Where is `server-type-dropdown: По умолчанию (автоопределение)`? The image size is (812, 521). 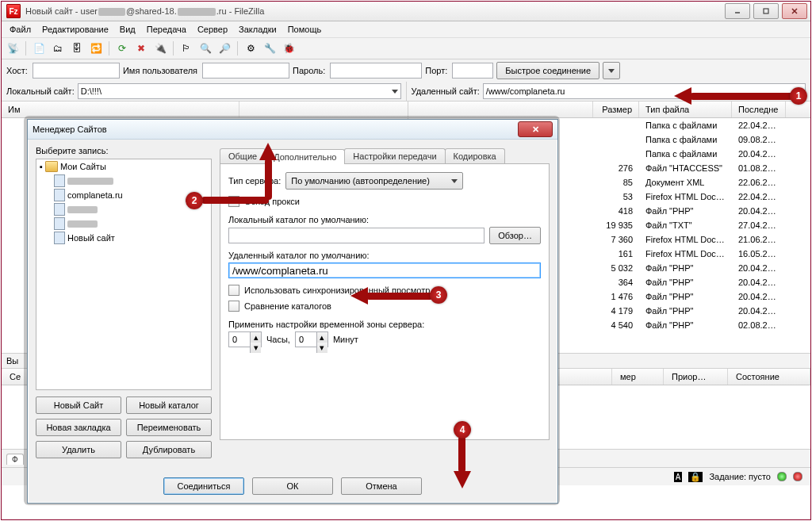
server-type-dropdown: По умолчанию (автоопределение) is located at coordinates (374, 181).